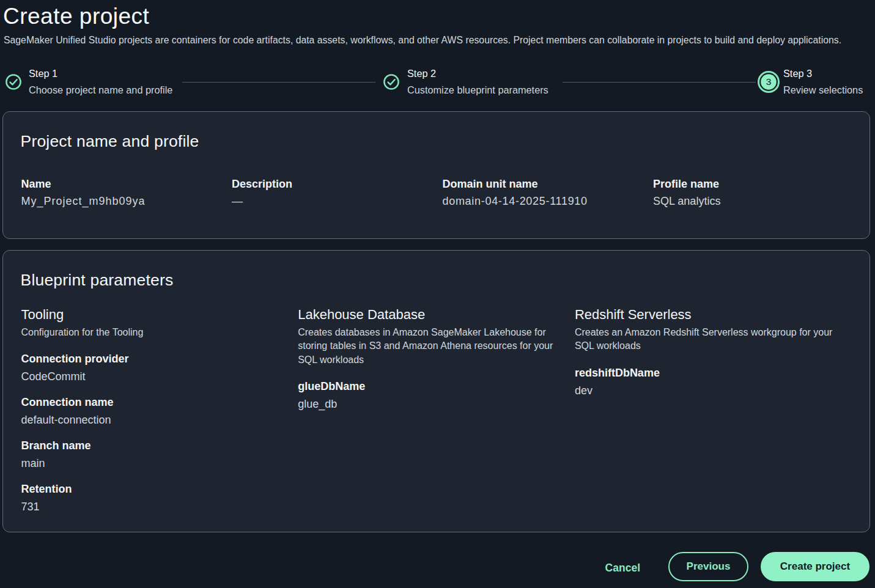 The height and width of the screenshot is (588, 875). What do you see at coordinates (769, 82) in the screenshot?
I see `svg-text: 3` at bounding box center [769, 82].